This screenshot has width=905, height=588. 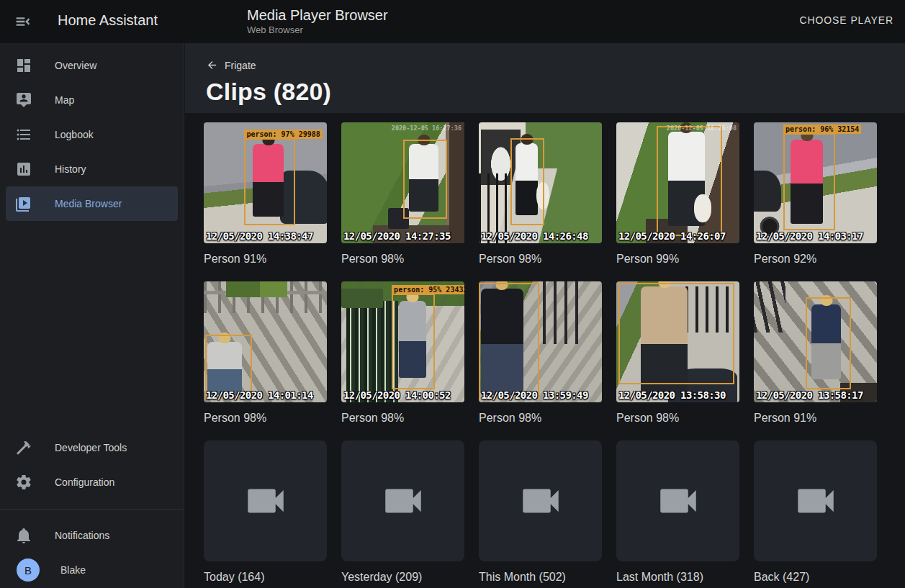 What do you see at coordinates (809, 395) in the screenshot?
I see `clip-timestamp: 12/05/2020 13:58:17` at bounding box center [809, 395].